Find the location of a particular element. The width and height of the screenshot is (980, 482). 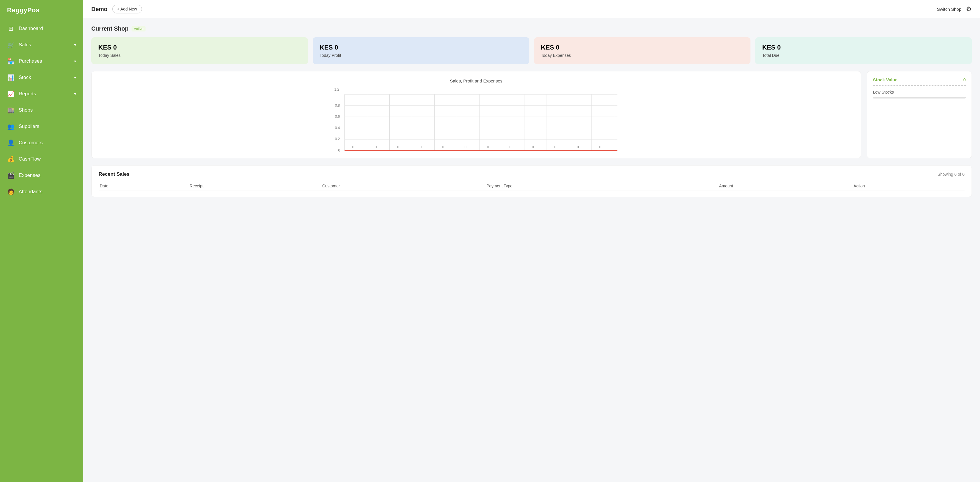

svg-text: 1 is located at coordinates (338, 94).